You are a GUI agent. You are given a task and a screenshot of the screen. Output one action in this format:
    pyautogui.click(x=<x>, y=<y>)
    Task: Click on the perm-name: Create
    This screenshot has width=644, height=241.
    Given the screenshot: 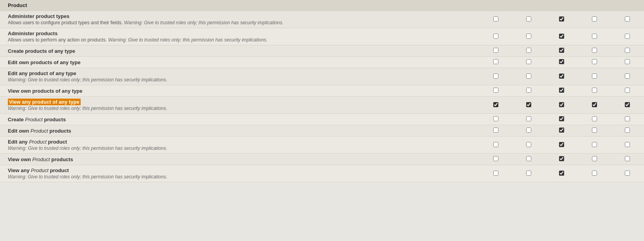 What is the action you would take?
    pyautogui.click(x=16, y=120)
    